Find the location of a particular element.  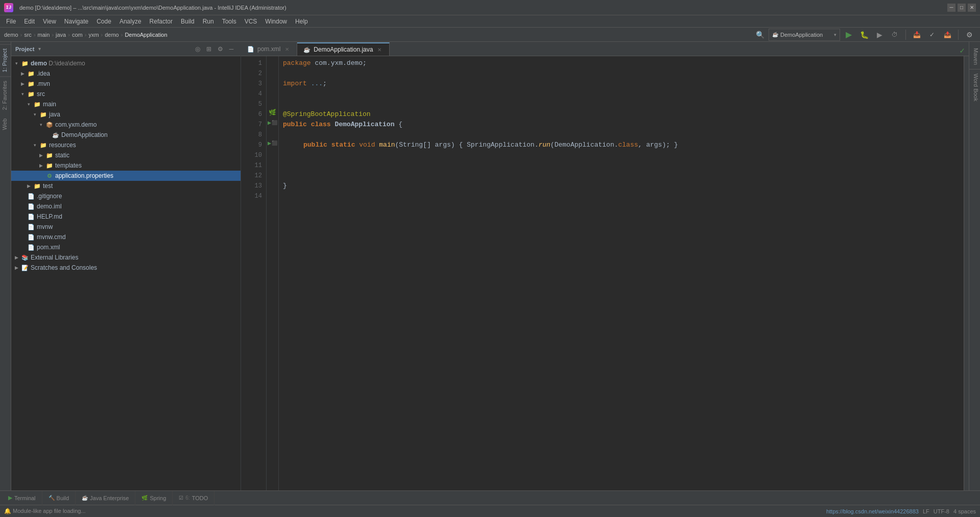

menu-refactor: Refactor is located at coordinates (161, 21).